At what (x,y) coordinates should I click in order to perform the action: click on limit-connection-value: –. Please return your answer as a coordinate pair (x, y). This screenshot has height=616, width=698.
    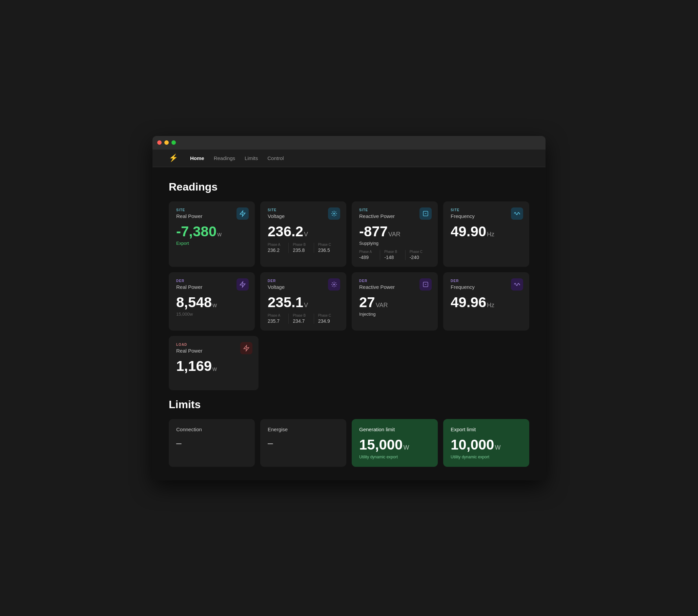
    Looking at the image, I should click on (212, 443).